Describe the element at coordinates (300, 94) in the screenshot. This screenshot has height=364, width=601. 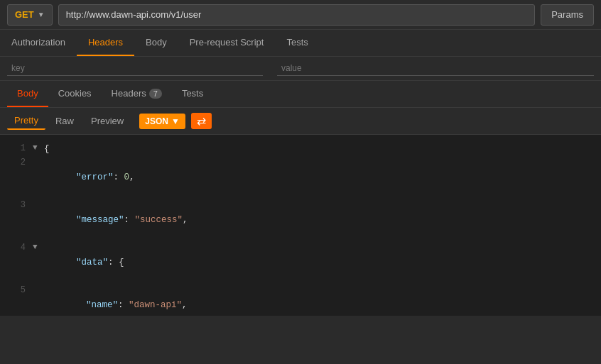
I see `response-tabs: Body Cookies Headers 7 Tests` at that location.